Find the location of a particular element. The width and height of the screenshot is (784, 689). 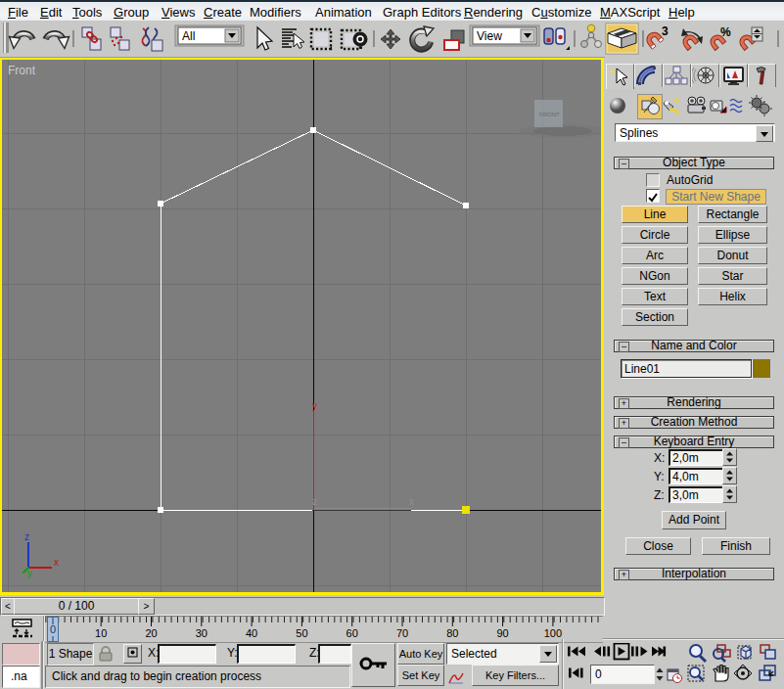

svg-text: All is located at coordinates (188, 36).